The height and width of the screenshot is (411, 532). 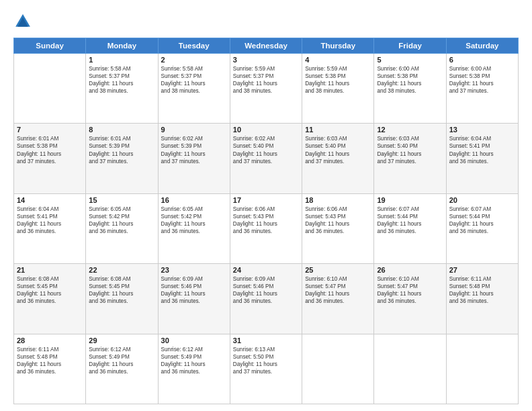 I want to click on calendar-cell: 12Sunrise: 6:03 AM Sunset: 5:40 PM Dayli…, so click(x=410, y=158).